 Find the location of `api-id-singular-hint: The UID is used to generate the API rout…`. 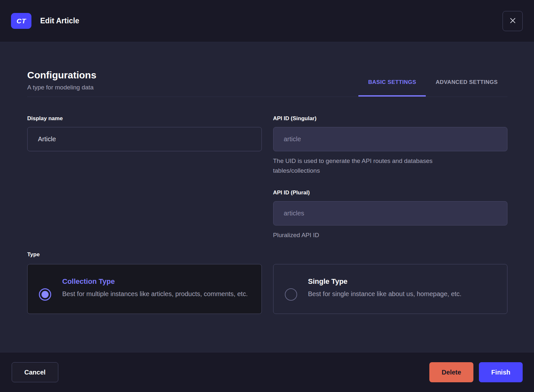

api-id-singular-hint: The UID is used to generate the API rout… is located at coordinates (377, 166).